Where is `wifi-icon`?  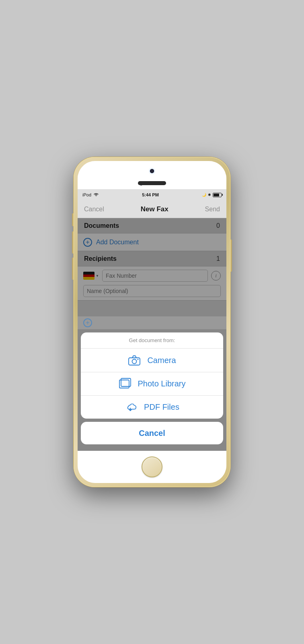 wifi-icon is located at coordinates (96, 195).